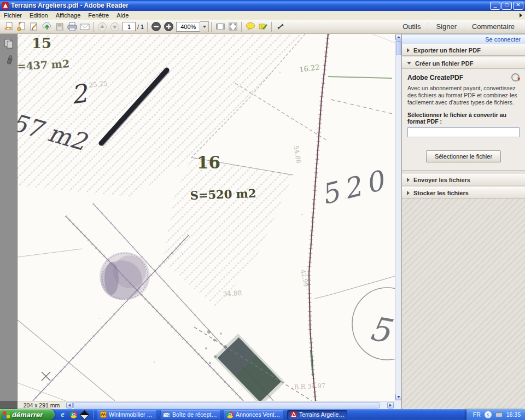 This screenshot has width=525, height=420. I want to click on section-send-files: Envoyer les fichiers, so click(464, 179).